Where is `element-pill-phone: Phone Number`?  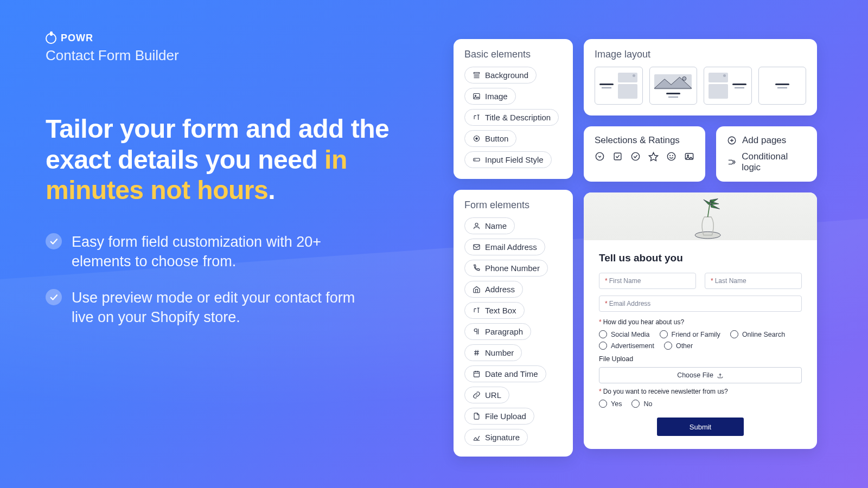
element-pill-phone: Phone Number is located at coordinates (506, 268).